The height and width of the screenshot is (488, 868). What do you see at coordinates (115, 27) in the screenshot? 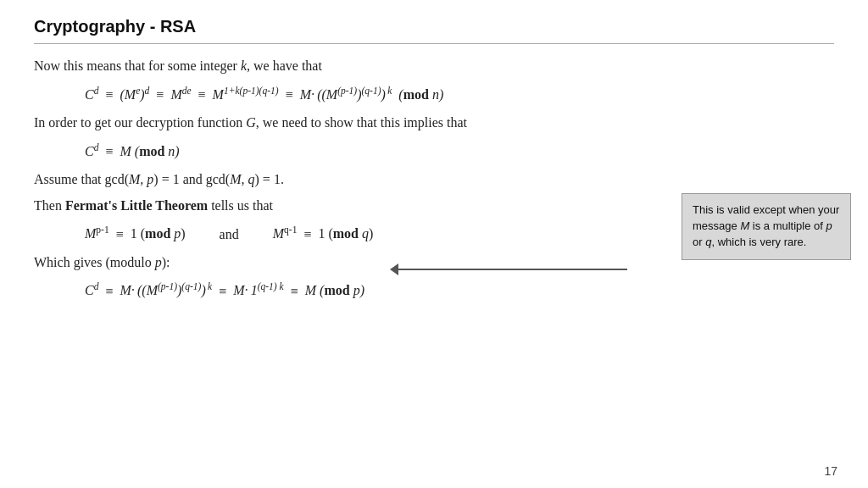
I see `slide-title: Cryptography - RSA` at bounding box center [115, 27].